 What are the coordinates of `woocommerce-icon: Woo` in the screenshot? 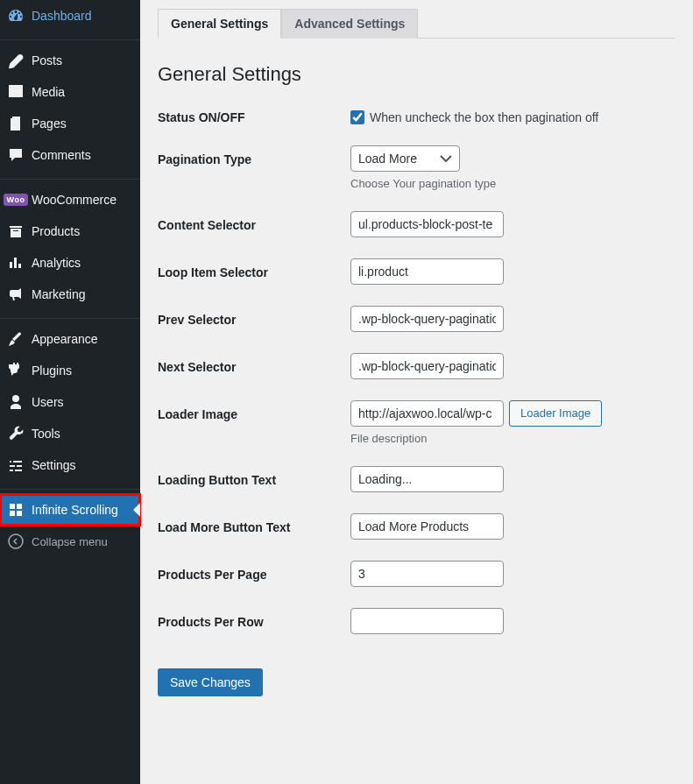 It's located at (16, 200).